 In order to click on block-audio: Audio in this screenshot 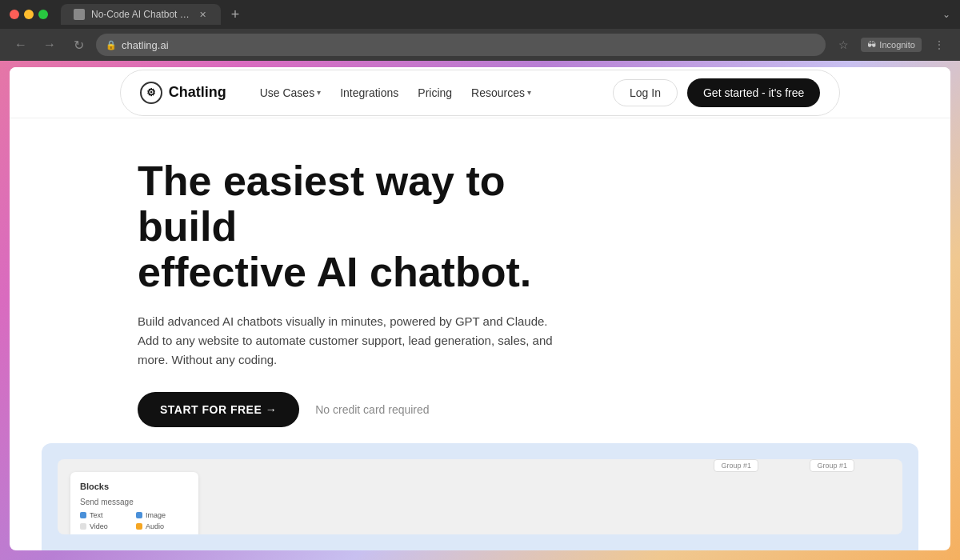, I will do `click(162, 526)`.